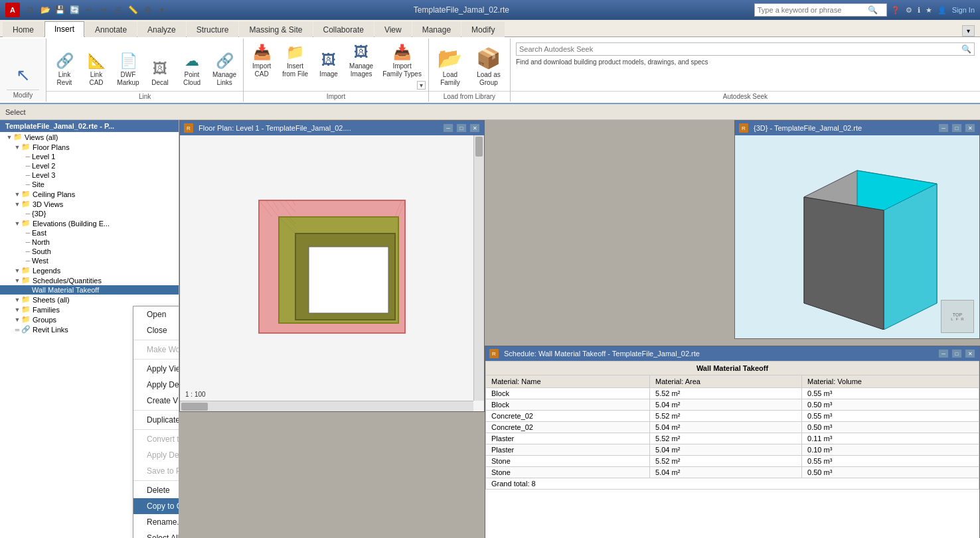 Image resolution: width=980 pixels, height=538 pixels. I want to click on tree-south: ─ South, so click(89, 251).